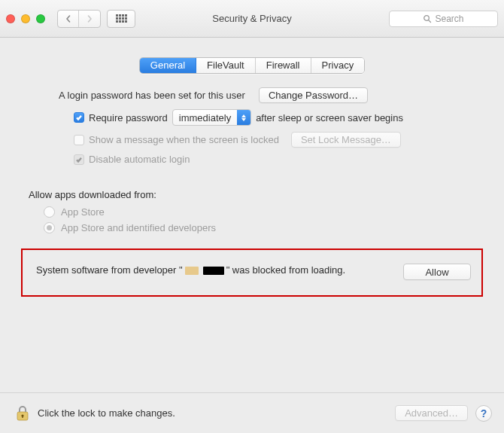 Image resolution: width=504 pixels, height=433 pixels. Describe the element at coordinates (90, 19) in the screenshot. I see `forward-button` at that location.